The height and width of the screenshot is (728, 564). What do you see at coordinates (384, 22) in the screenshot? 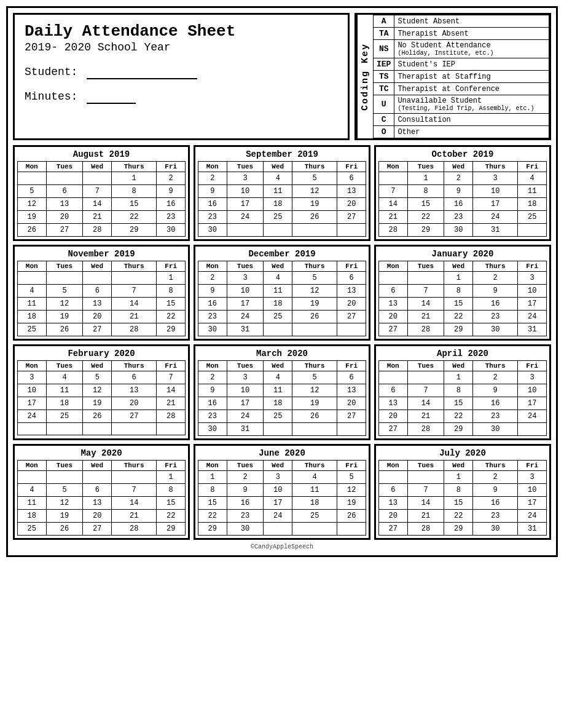
I see `coding-key-code: A` at bounding box center [384, 22].